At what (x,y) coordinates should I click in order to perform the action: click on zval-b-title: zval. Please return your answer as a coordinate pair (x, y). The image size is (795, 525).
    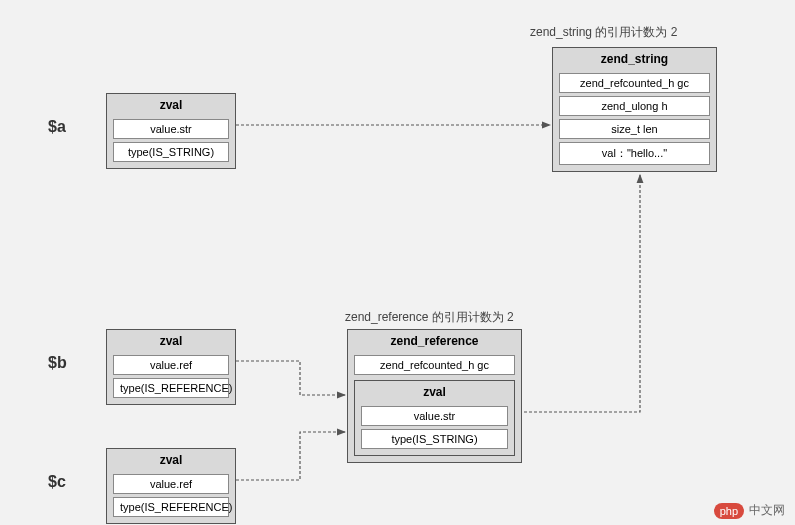
    Looking at the image, I should click on (171, 341).